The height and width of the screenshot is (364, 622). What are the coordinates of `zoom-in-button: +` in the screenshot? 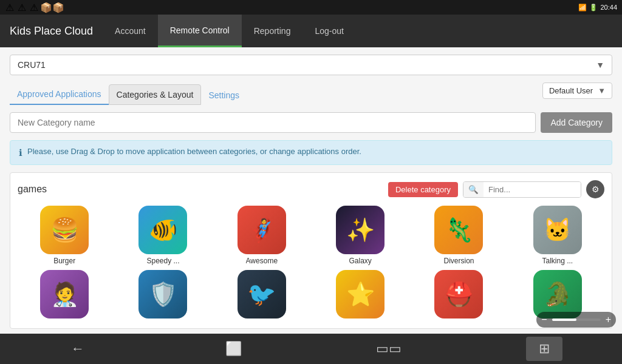 It's located at (609, 320).